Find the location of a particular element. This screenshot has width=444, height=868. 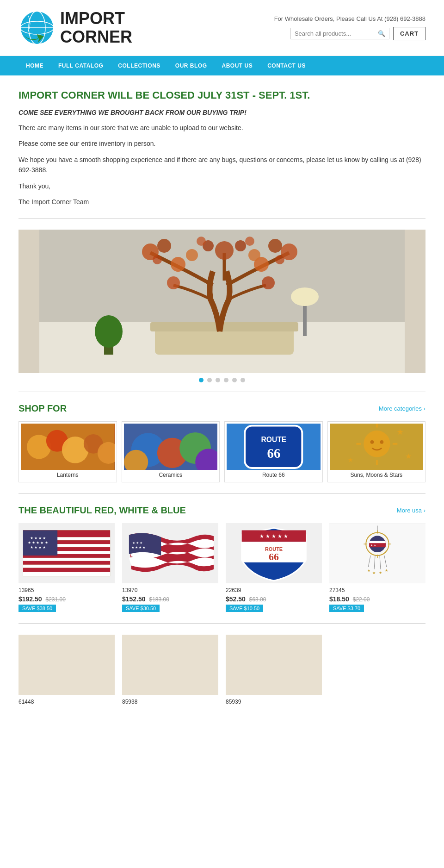

category-ceramics-image is located at coordinates (171, 447).